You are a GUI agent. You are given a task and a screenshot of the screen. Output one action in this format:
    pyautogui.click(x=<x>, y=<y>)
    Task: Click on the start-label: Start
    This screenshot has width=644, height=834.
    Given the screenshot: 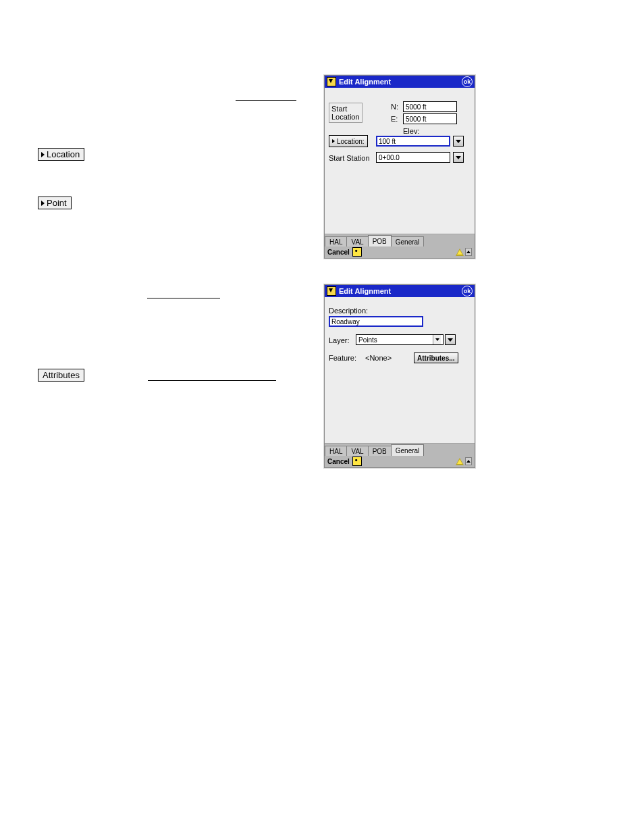 What is the action you would take?
    pyautogui.click(x=339, y=109)
    